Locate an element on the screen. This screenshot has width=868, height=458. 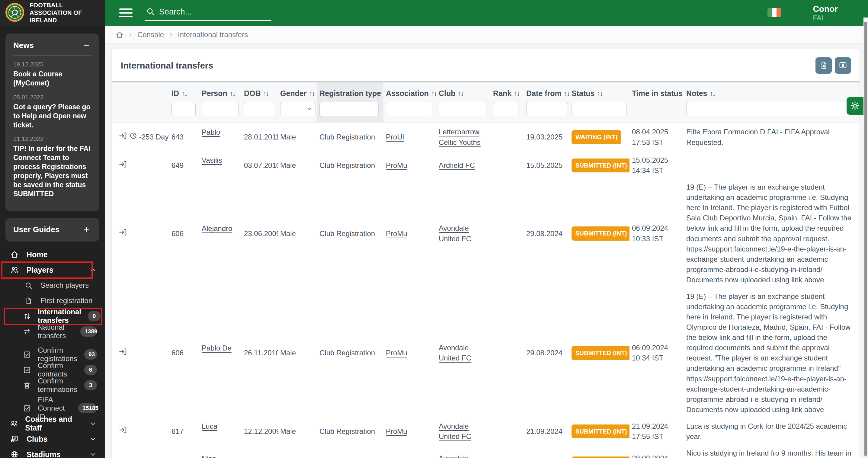
sidebar-item-confirm-registrations: Confirm registrations93 is located at coordinates (53, 355).